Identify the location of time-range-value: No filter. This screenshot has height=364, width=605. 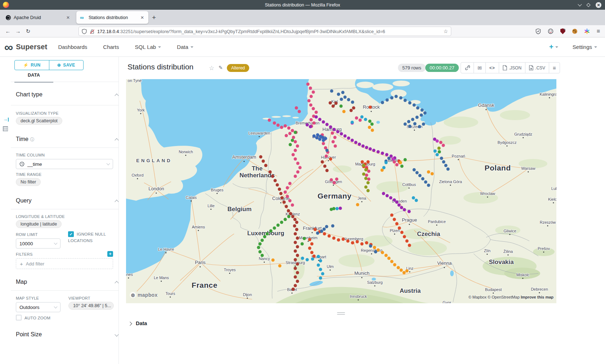
(28, 182).